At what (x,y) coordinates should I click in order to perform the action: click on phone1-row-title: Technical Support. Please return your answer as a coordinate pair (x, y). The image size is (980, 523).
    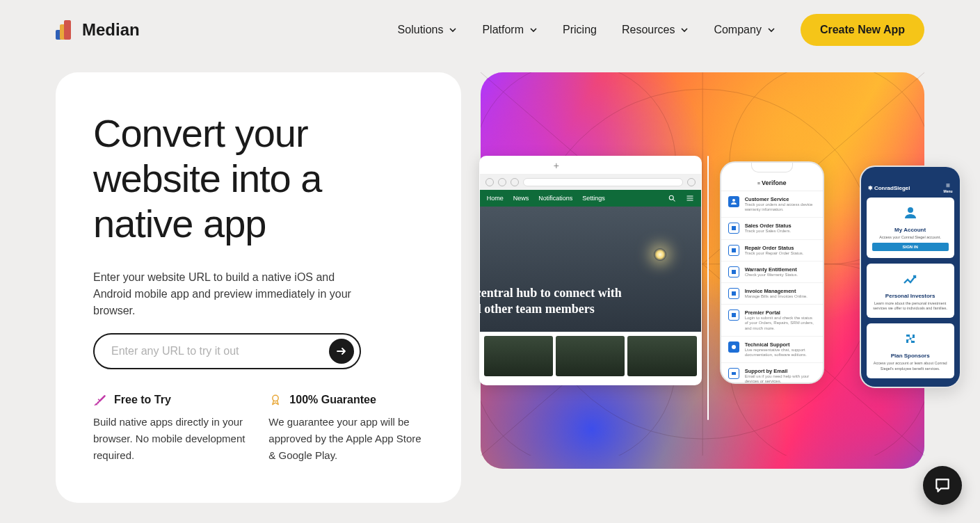
    Looking at the image, I should click on (780, 345).